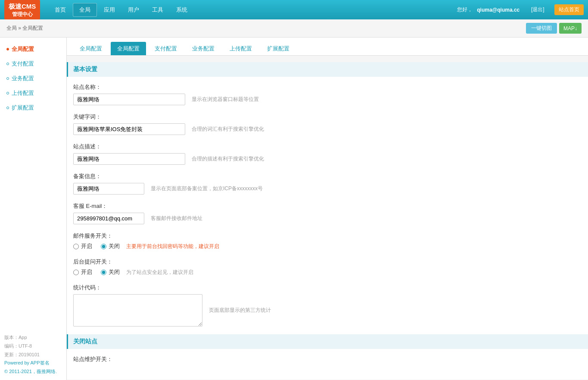 The width and height of the screenshot is (588, 380). I want to click on stats-label: 统计代码：, so click(327, 288).